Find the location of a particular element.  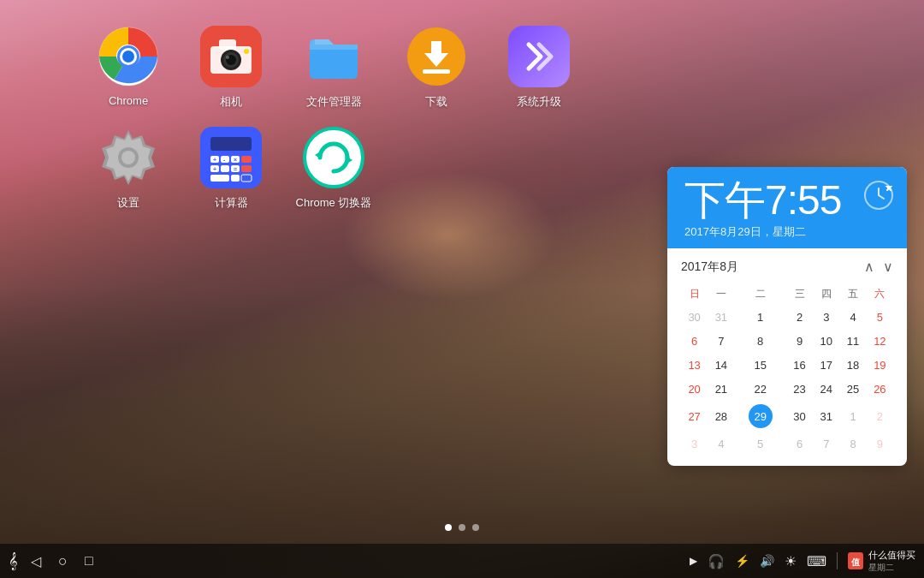

app-camera: 相机 is located at coordinates (231, 68).